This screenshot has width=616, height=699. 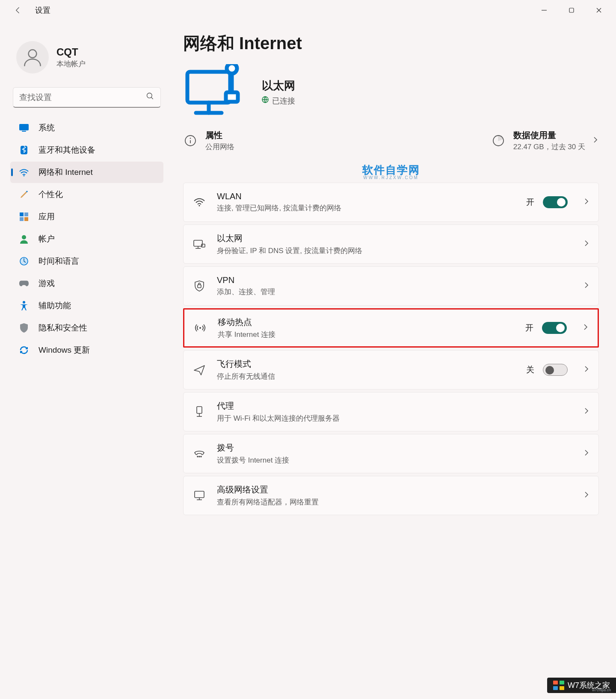 What do you see at coordinates (391, 412) in the screenshot?
I see `row-proxy: 代理 用于 Wi-Fi 和以太网连接的代理服务器` at bounding box center [391, 412].